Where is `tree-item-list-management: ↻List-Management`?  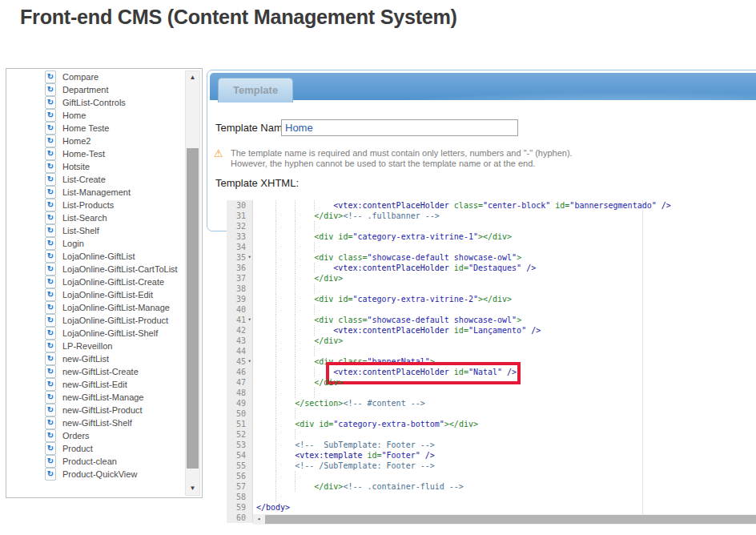
tree-item-list-management: ↻List-Management is located at coordinates (96, 192).